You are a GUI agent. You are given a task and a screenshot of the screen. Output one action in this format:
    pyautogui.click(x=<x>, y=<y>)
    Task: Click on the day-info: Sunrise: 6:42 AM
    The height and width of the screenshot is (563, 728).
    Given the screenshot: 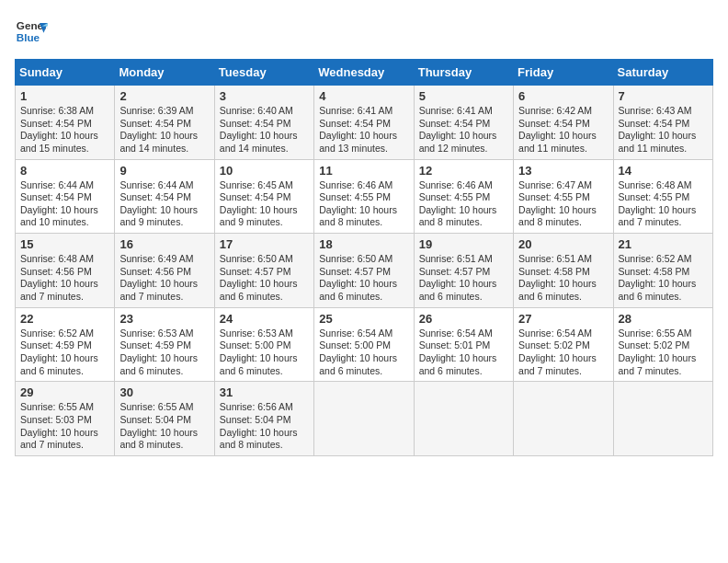 What is the action you would take?
    pyautogui.click(x=563, y=111)
    